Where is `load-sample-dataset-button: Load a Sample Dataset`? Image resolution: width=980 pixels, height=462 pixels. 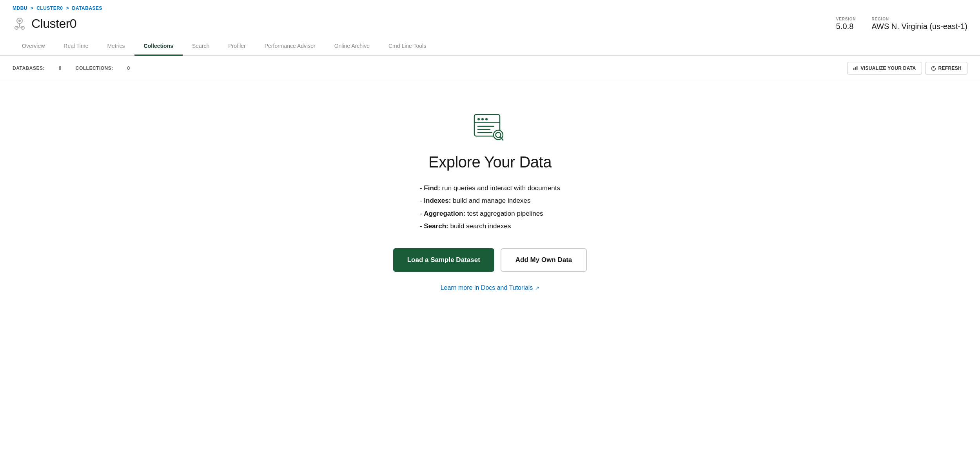
load-sample-dataset-button: Load a Sample Dataset is located at coordinates (444, 260).